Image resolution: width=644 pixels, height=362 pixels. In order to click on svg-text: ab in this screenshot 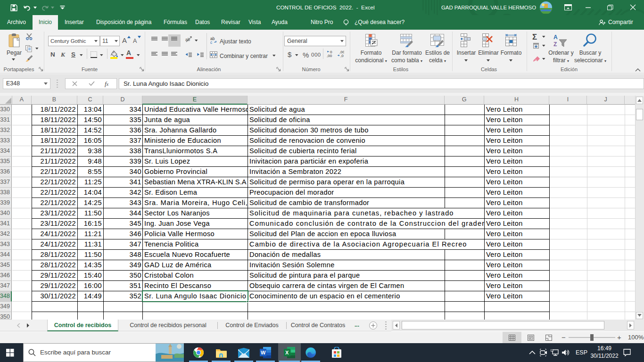, I will do `click(188, 40)`.